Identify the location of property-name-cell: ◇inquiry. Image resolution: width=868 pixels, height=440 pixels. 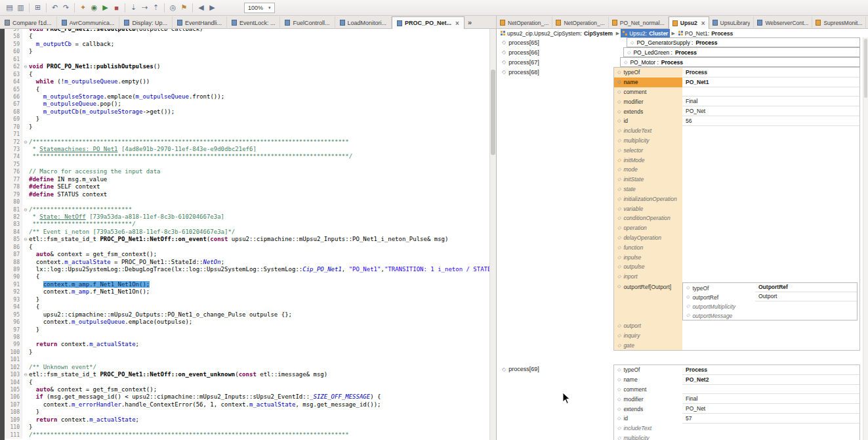
(648, 335).